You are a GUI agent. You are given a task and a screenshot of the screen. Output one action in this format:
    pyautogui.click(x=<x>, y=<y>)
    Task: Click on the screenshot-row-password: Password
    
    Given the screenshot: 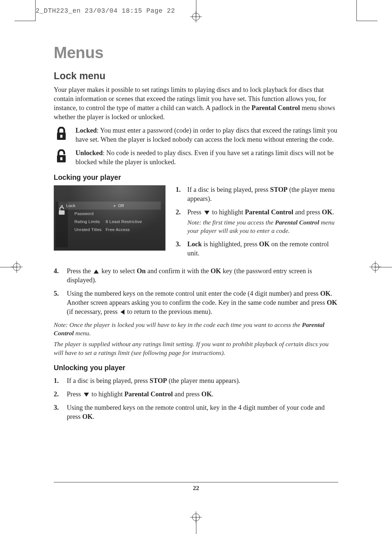 What is the action you would take?
    pyautogui.click(x=110, y=214)
    